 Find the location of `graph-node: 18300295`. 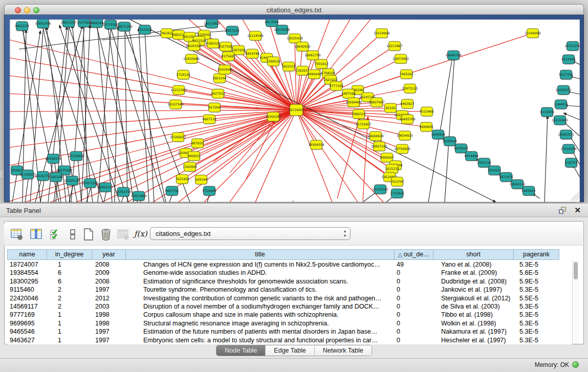

graph-node: 18300295 is located at coordinates (273, 117).